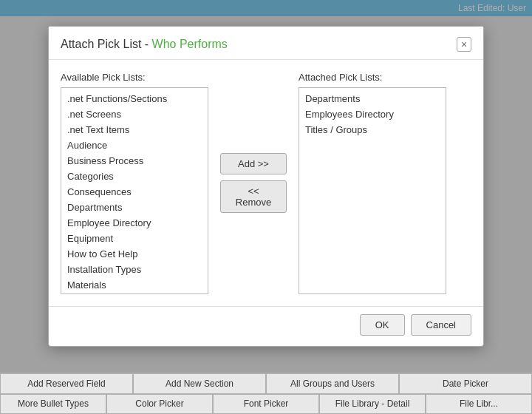 The width and height of the screenshot is (532, 414). Describe the element at coordinates (190, 44) in the screenshot. I see `modal-title-highlight: Who Performs` at that location.